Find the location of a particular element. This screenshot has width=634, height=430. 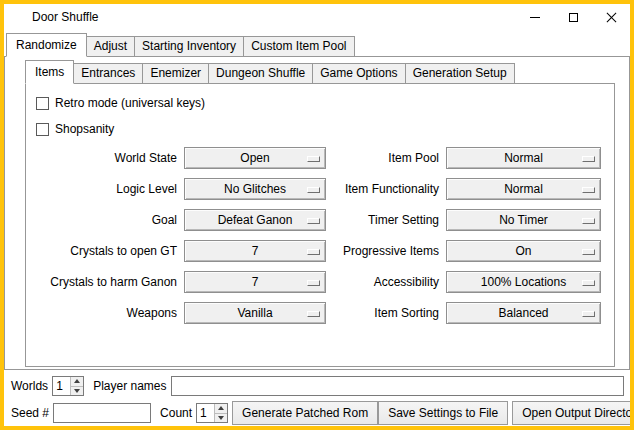

weapons-value: Vanilla is located at coordinates (254, 313).